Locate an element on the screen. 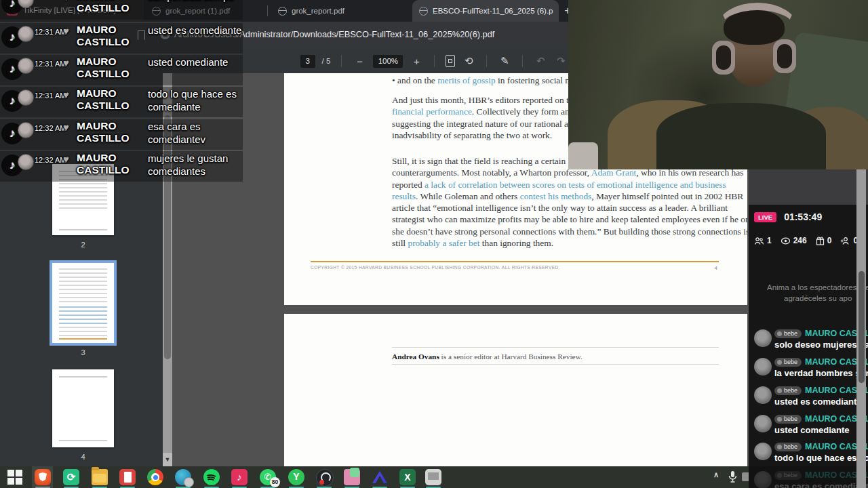 Image resolution: width=868 pixels, height=488 pixels. text-line: strategist who can maximize profits may … is located at coordinates (570, 220).